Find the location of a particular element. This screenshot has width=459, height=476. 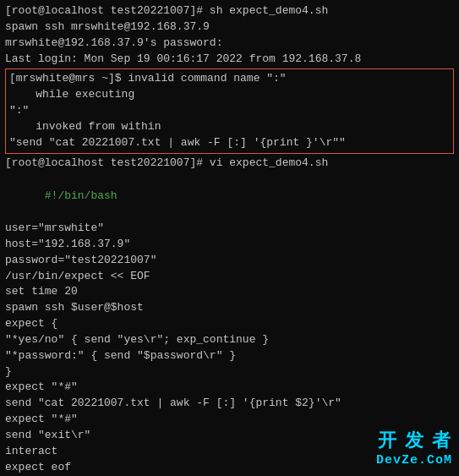

script-line-13: expect "*#" is located at coordinates (230, 419).